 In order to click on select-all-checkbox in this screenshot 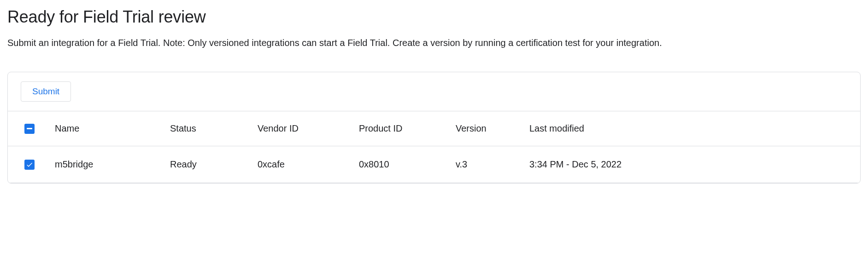, I will do `click(29, 129)`.